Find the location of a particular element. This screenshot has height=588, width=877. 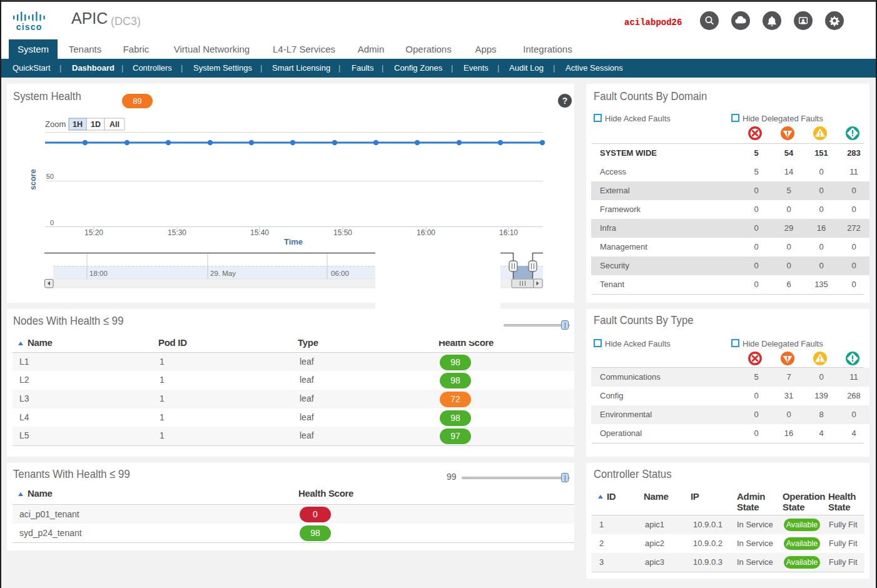

svg-text: 15:40 is located at coordinates (260, 233).